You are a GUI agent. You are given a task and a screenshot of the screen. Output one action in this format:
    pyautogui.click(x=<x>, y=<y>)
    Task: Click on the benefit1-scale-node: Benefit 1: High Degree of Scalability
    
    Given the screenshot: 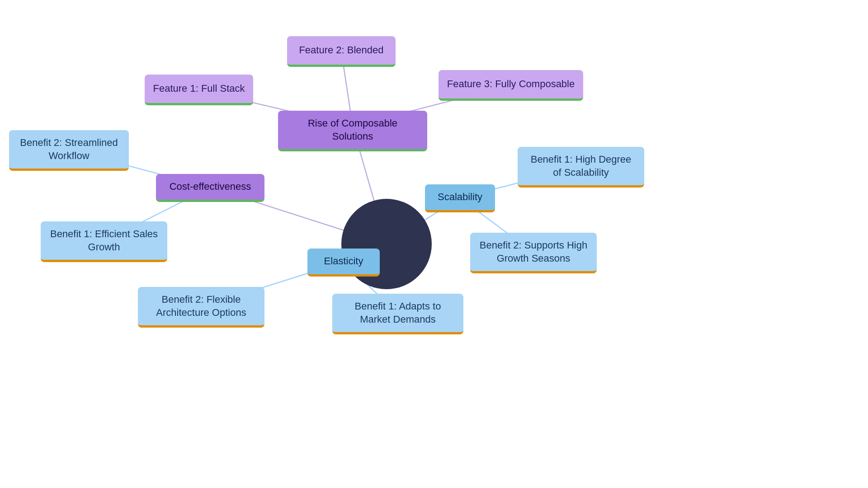 What is the action you would take?
    pyautogui.click(x=581, y=167)
    